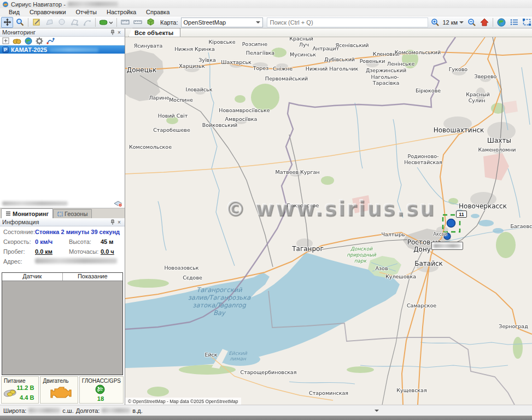 This screenshot has height=420, width=532. Describe the element at coordinates (74, 50) in the screenshot. I see `vehicle-name-redacted` at that location.